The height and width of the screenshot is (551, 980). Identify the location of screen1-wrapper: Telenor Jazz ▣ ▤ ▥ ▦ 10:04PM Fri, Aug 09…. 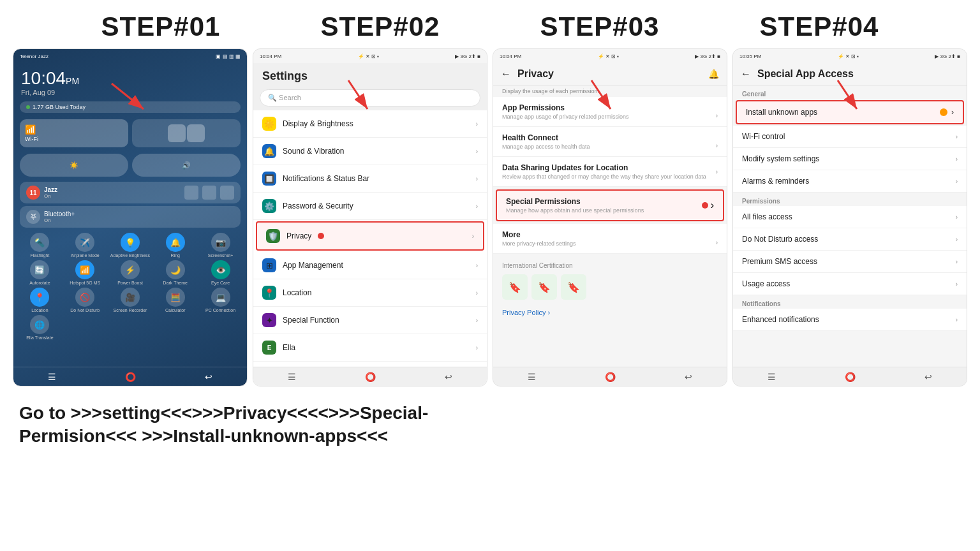
(130, 217).